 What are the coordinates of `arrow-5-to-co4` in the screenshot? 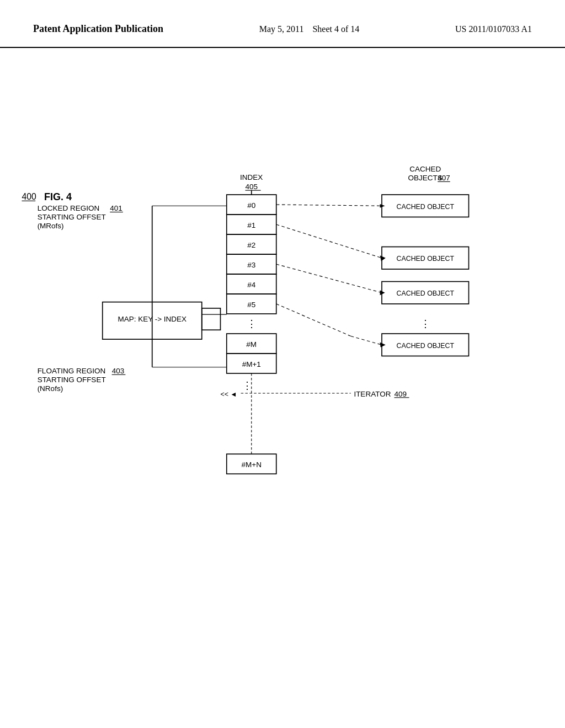 It's located at (313, 320).